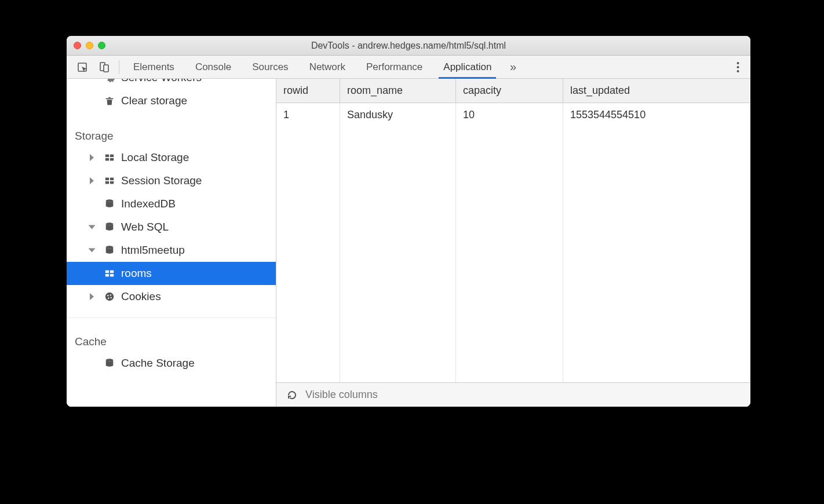 This screenshot has width=824, height=504. What do you see at coordinates (600, 90) in the screenshot?
I see `column-header-label: last_updated` at bounding box center [600, 90].